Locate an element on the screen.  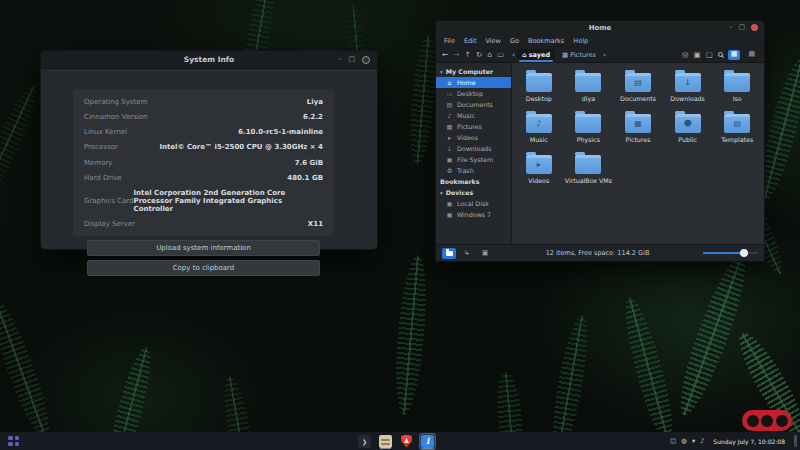
folder-documents: ▤ Documents is located at coordinates (638, 86).